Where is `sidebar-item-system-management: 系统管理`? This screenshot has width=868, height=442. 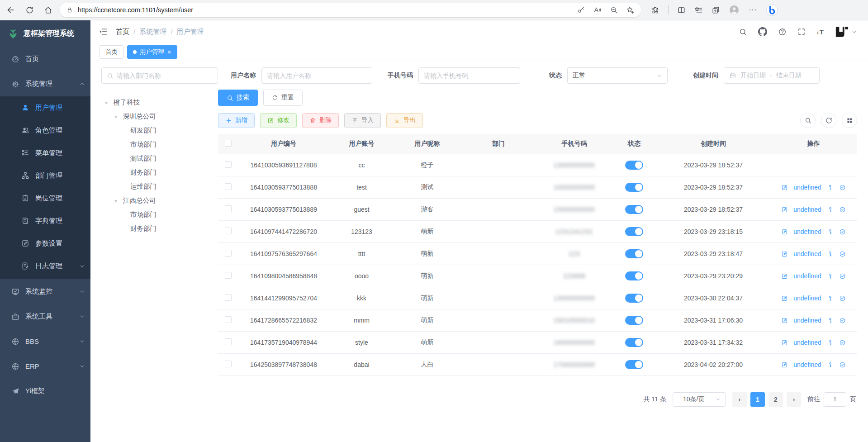 sidebar-item-system-management: 系统管理 is located at coordinates (45, 84).